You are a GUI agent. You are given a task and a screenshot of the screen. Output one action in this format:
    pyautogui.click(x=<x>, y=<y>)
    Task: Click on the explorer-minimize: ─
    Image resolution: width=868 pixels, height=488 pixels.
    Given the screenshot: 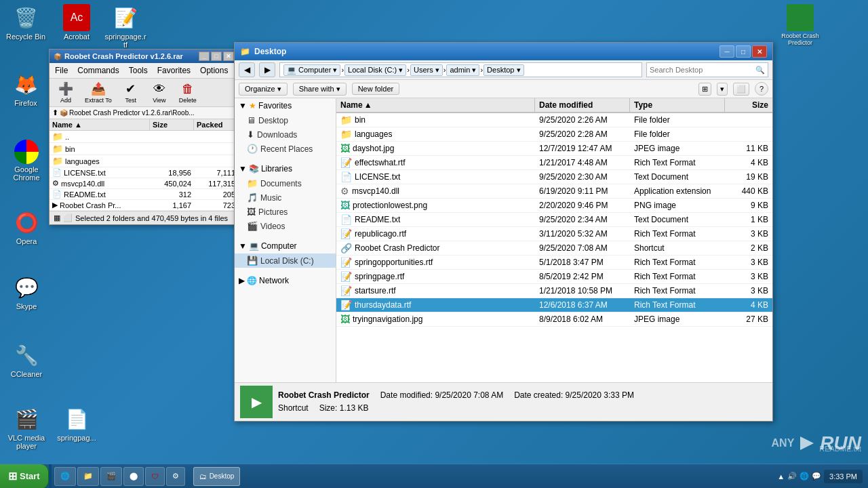 What is the action you would take?
    pyautogui.click(x=727, y=52)
    